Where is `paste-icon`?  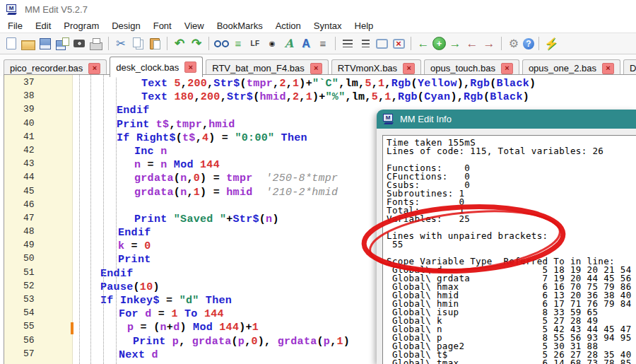 paste-icon is located at coordinates (155, 44).